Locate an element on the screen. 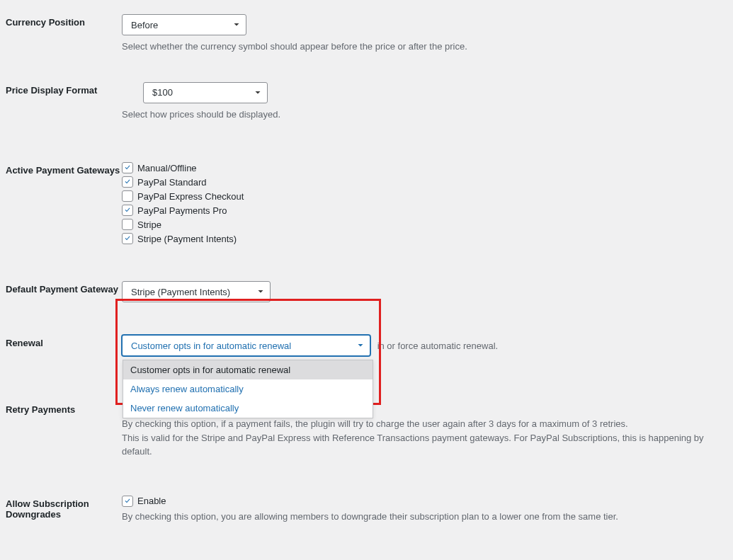 This screenshot has height=560, width=733. gateway-label-5: Stripe (Payment Intents) is located at coordinates (187, 239).